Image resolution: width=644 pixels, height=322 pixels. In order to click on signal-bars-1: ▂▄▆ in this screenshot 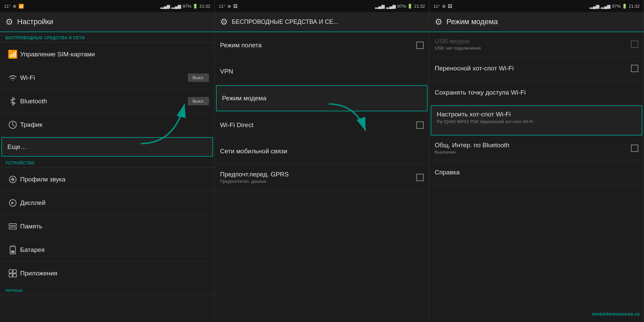, I will do `click(165, 6)`.